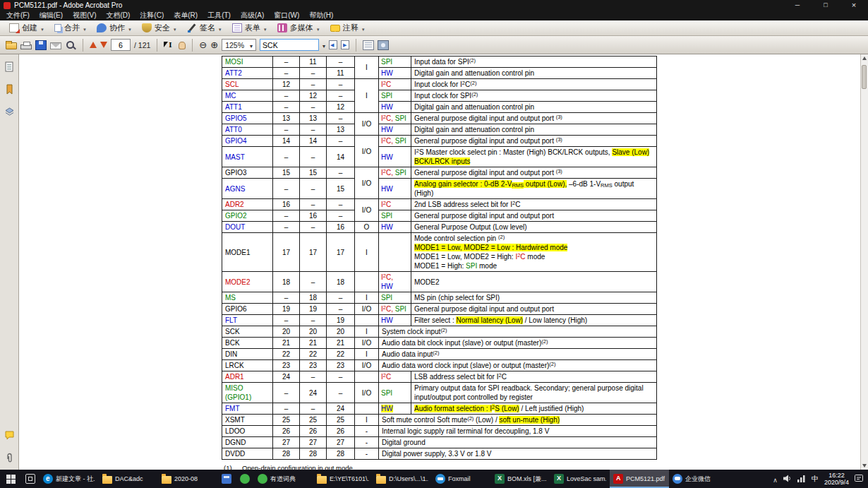 The width and height of the screenshot is (868, 488). What do you see at coordinates (345, 45) in the screenshot?
I see `find-next-icon` at bounding box center [345, 45].